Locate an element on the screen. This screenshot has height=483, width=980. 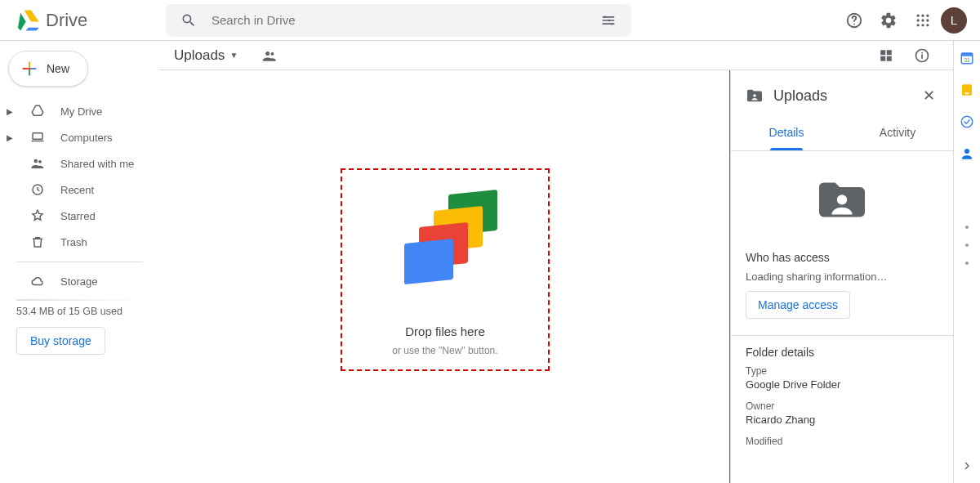
tab-activity: Activity is located at coordinates (898, 132).